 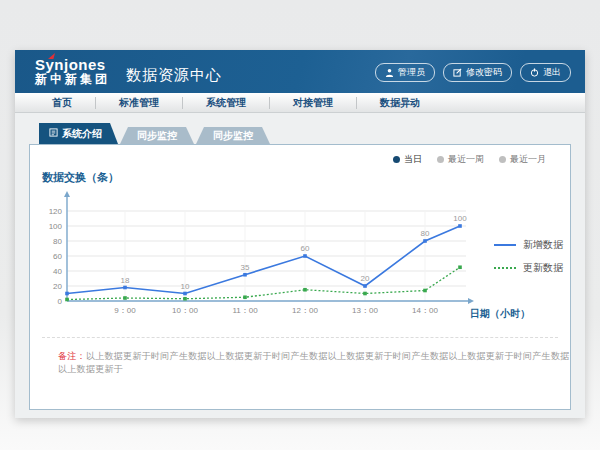 What do you see at coordinates (58, 272) in the screenshot?
I see `y-tick-label: 40` at bounding box center [58, 272].